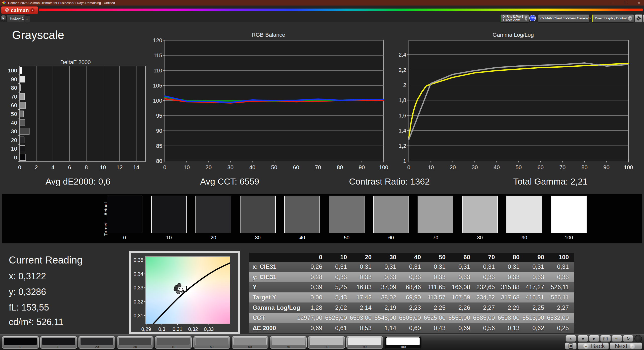 The width and height of the screenshot is (644, 350). Describe the element at coordinates (606, 338) in the screenshot. I see `range-button: [··]` at that location.